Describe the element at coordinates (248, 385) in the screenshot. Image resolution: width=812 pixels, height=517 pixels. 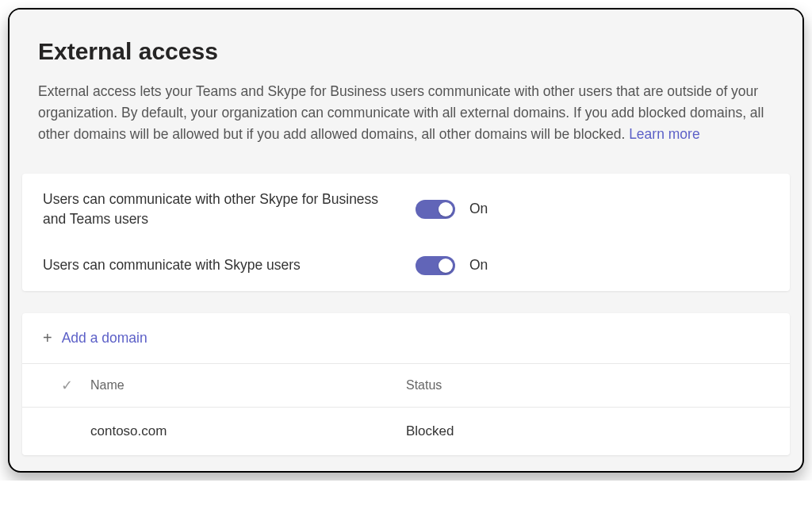
I see `column-header-name: Name` at that location.